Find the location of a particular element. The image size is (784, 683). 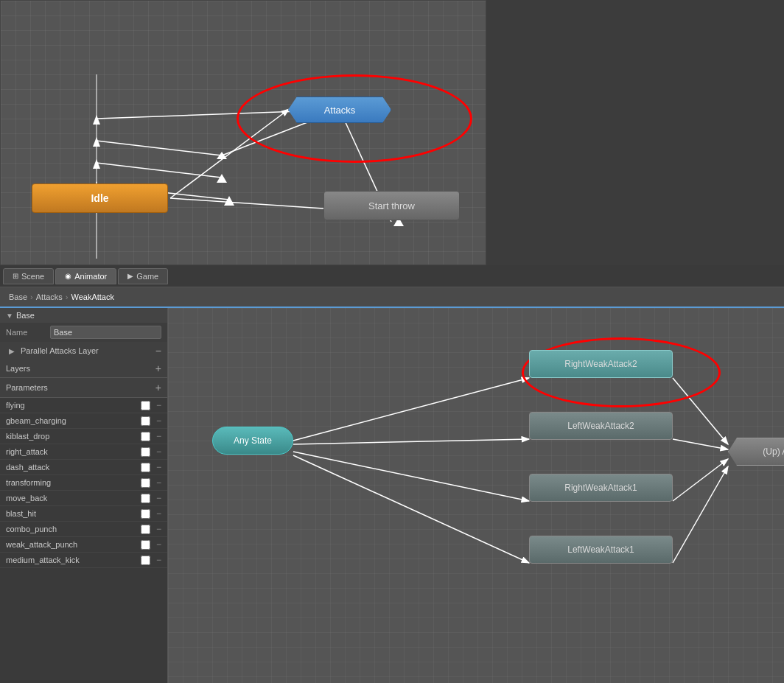

param-move-back: move_back − is located at coordinates (84, 498).